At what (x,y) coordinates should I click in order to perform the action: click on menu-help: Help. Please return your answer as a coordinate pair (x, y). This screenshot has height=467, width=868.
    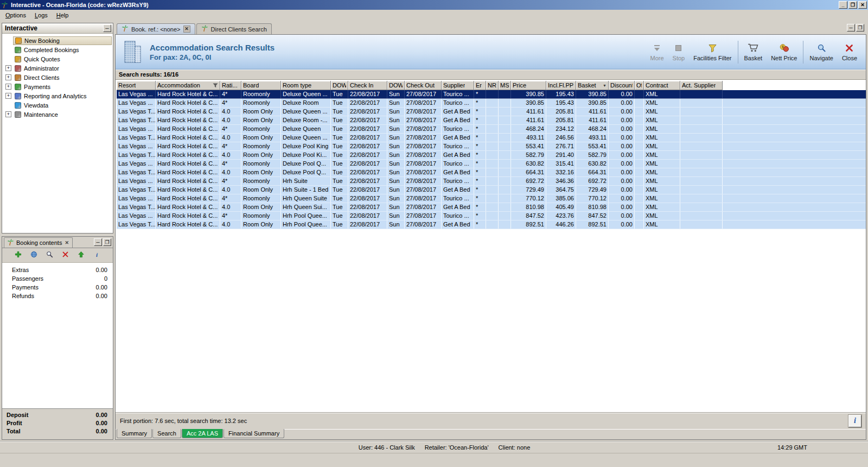
    Looking at the image, I should click on (63, 15).